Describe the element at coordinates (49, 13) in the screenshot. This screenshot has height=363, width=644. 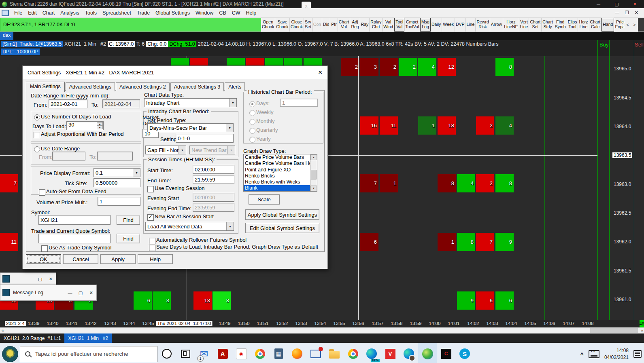
I see `menu-chart: Chart` at that location.